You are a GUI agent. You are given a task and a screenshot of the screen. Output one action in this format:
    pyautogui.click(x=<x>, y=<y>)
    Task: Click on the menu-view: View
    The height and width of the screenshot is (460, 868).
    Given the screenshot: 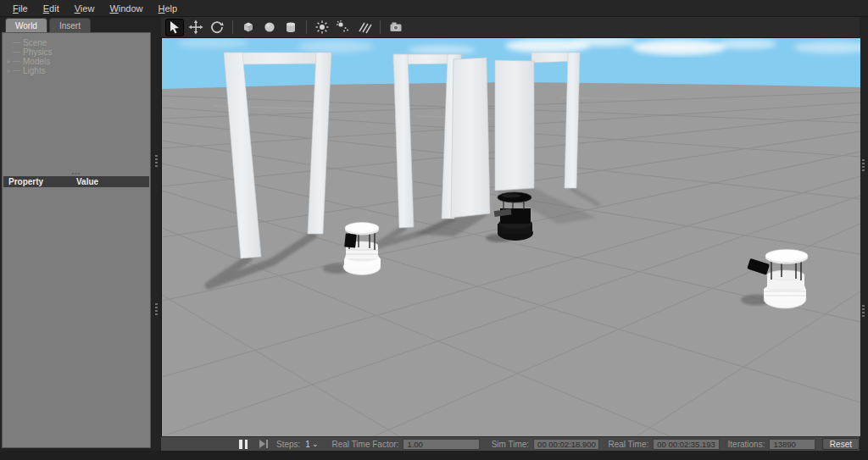 What is the action you would take?
    pyautogui.click(x=85, y=8)
    